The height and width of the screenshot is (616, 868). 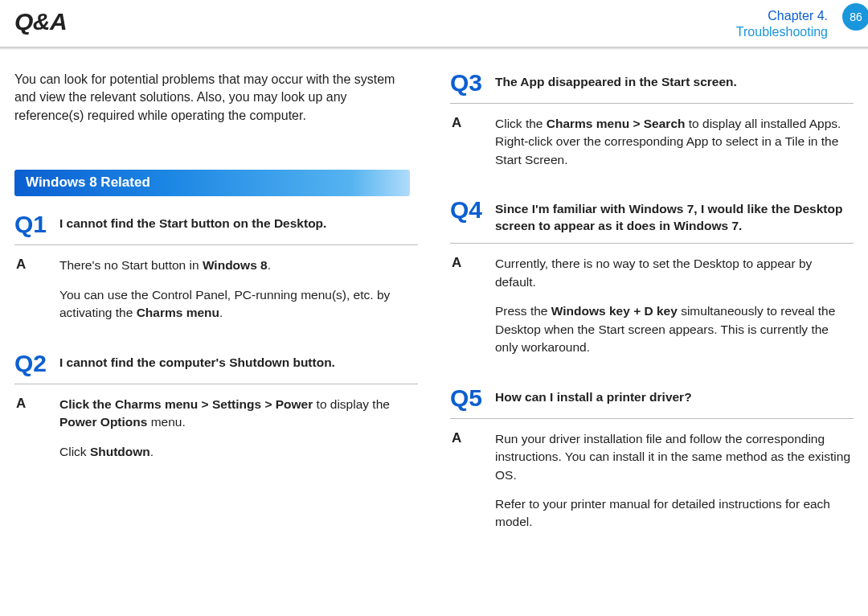 What do you see at coordinates (216, 368) in the screenshot?
I see `question-row: Q2 I cannot find the computer's Shutdown…` at bounding box center [216, 368].